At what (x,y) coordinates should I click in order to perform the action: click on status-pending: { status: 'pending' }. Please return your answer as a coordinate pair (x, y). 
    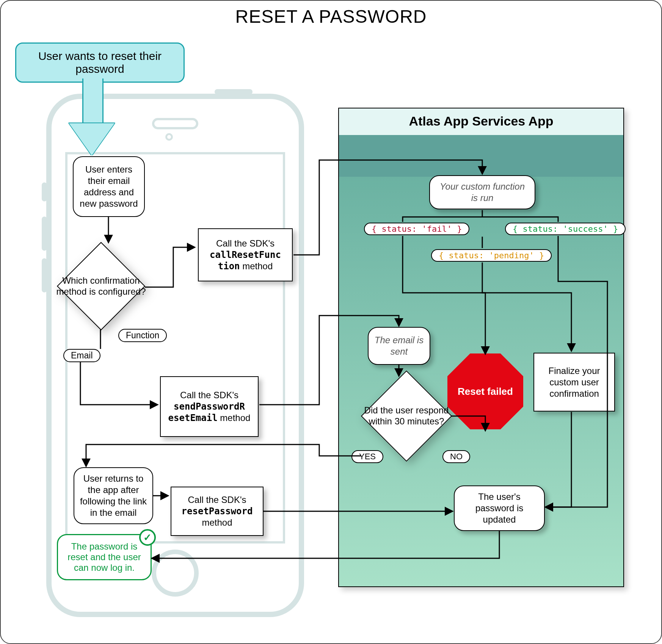
    Looking at the image, I should click on (491, 256).